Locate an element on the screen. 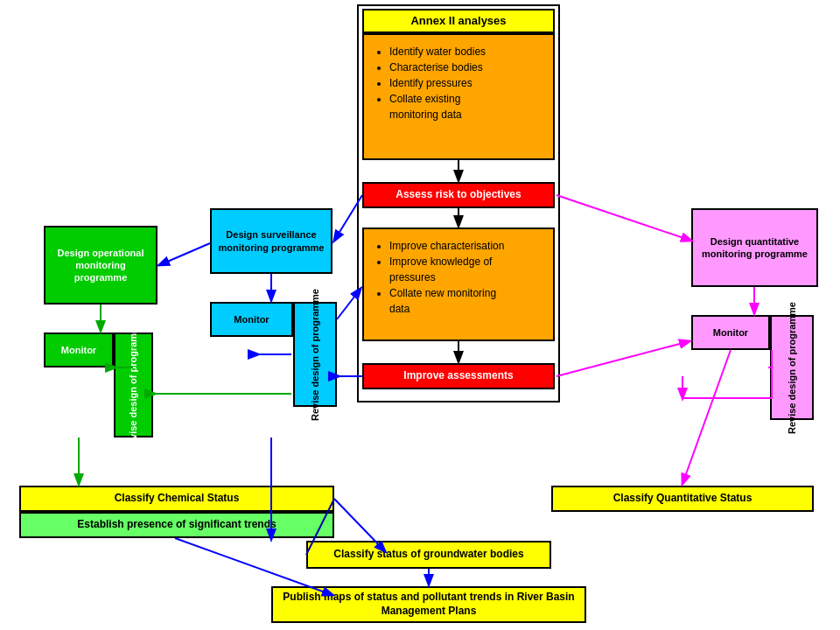  classify-quantitative-box: Classify Quantitative Status is located at coordinates (682, 499).